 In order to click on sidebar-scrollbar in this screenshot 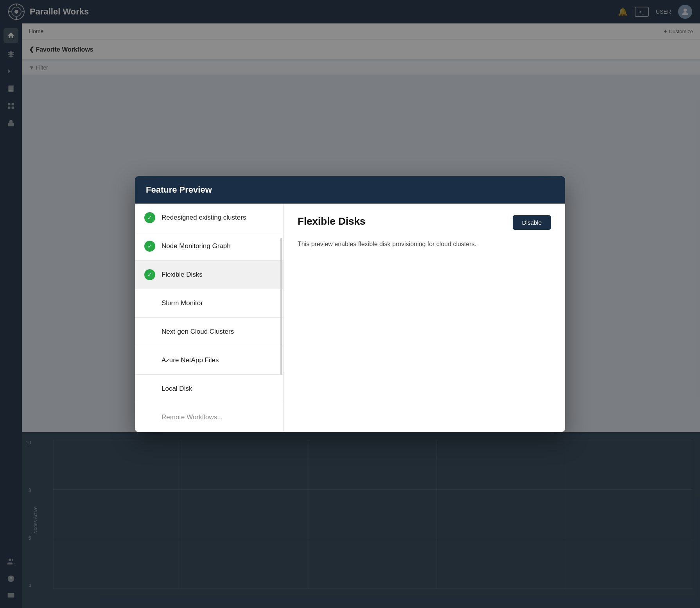, I will do `click(282, 306)`.